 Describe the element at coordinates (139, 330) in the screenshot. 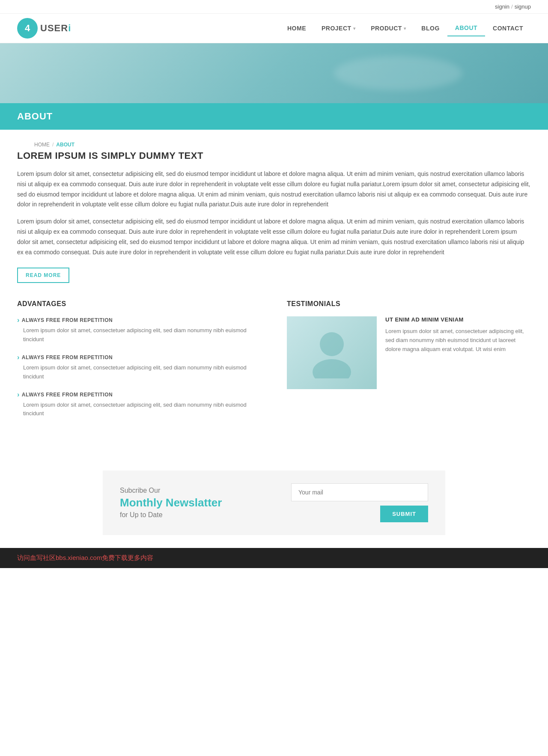

I see `advantage-item-1: ALWAYS FREE FROM REPETITION Lorem ipsum …` at that location.